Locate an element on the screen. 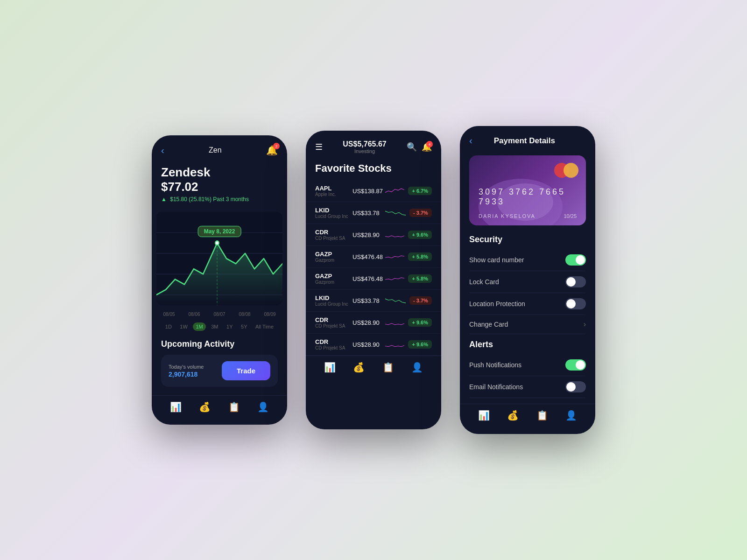 Image resolution: width=747 pixels, height=560 pixels. time-filters: 1D 1W 1M 3M 1Y 5Y All Time is located at coordinates (219, 327).